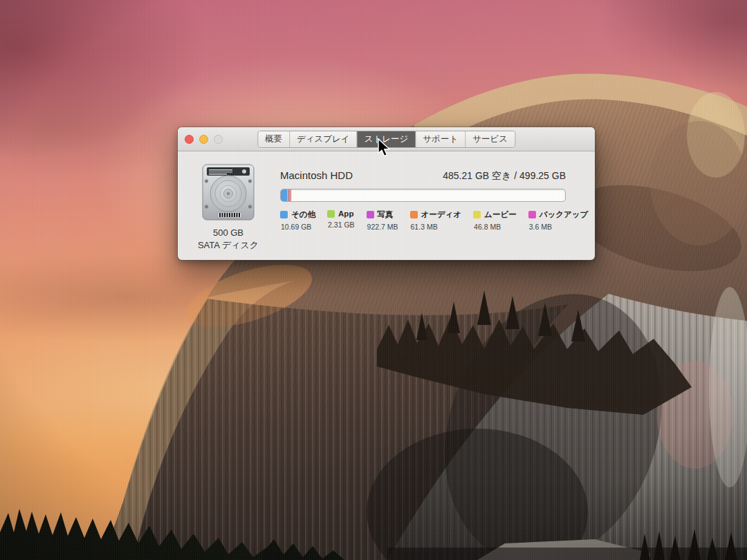 The width and height of the screenshot is (747, 560). I want to click on legend-size: 61.3 MB, so click(436, 227).